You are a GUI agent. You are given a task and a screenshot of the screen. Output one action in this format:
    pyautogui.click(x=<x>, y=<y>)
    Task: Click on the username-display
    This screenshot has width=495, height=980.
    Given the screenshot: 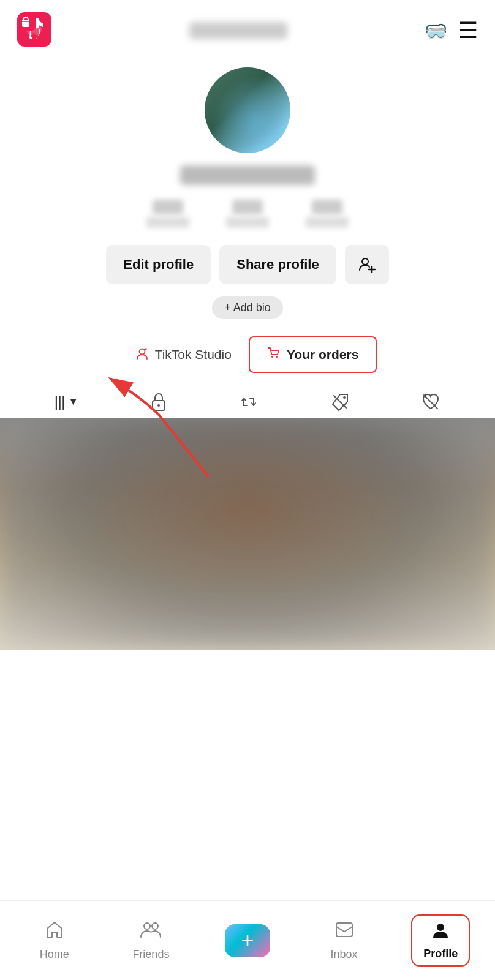 What is the action you would take?
    pyautogui.click(x=238, y=31)
    